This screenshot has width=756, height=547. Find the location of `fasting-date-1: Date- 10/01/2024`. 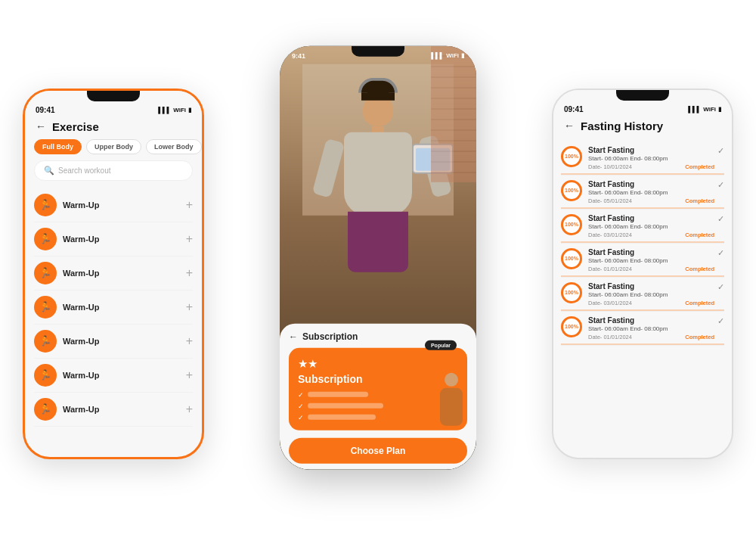

fasting-date-1: Date- 10/01/2024 is located at coordinates (610, 166).